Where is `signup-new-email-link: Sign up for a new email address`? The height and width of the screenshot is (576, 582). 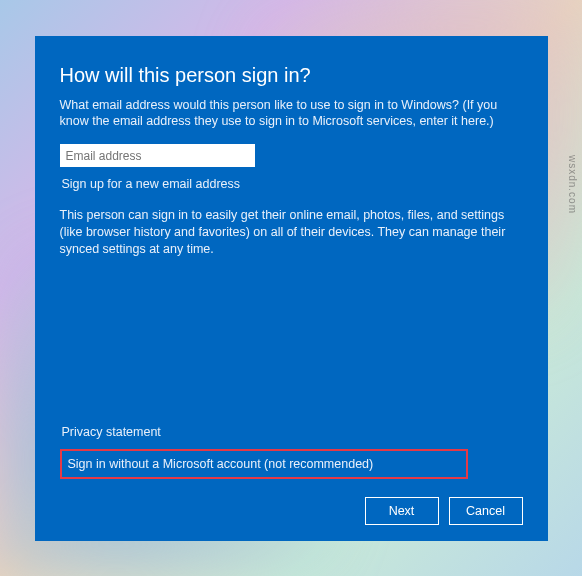
signup-new-email-link: Sign up for a new email address is located at coordinates (292, 184).